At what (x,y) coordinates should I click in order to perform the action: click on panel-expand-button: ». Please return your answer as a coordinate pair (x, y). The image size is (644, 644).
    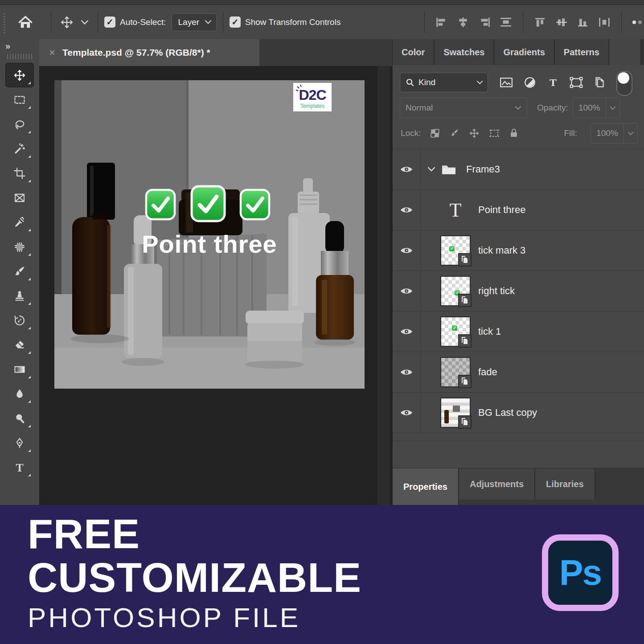
    Looking at the image, I should click on (7, 46).